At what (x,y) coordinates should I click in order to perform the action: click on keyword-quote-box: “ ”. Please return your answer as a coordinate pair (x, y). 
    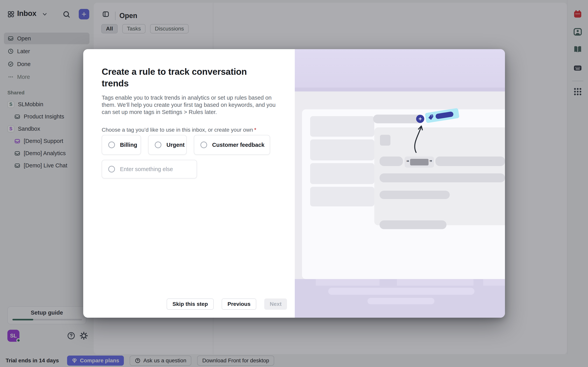
    Looking at the image, I should click on (419, 162).